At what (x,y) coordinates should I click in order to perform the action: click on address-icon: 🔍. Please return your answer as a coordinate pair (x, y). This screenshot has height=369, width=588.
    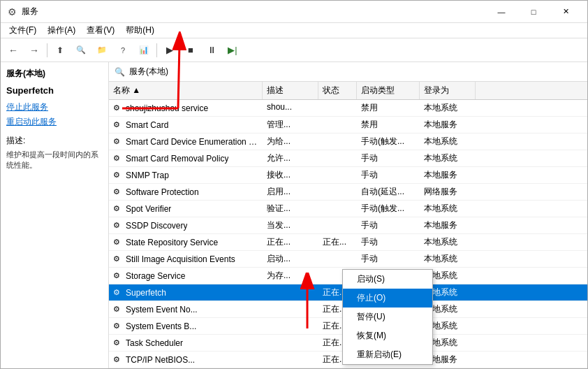
    Looking at the image, I should click on (120, 72).